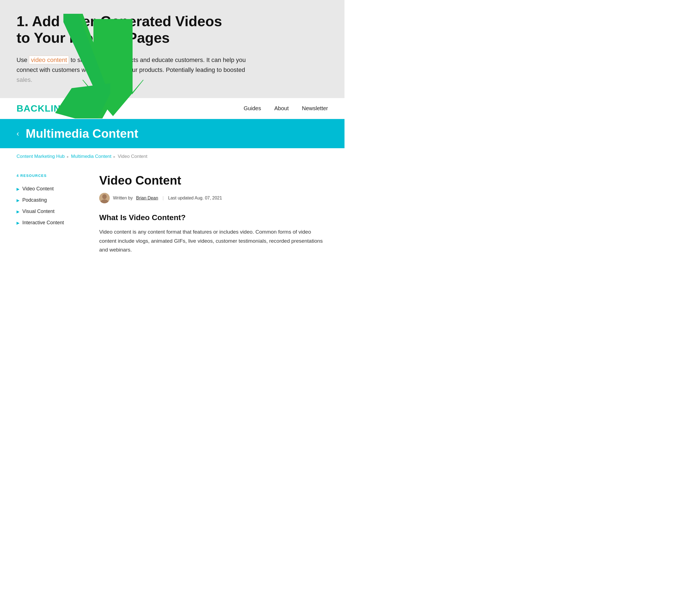  I want to click on sidebar-list: ▶ Video Content ▶ Podcasting ▶ Visual Co…, so click(49, 206).